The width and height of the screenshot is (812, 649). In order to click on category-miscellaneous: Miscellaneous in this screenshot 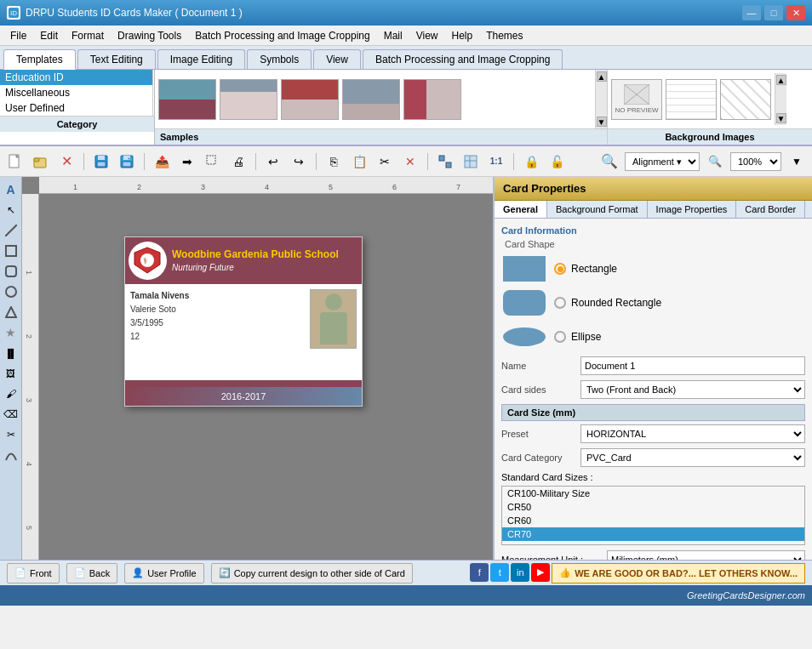, I will do `click(77, 93)`.